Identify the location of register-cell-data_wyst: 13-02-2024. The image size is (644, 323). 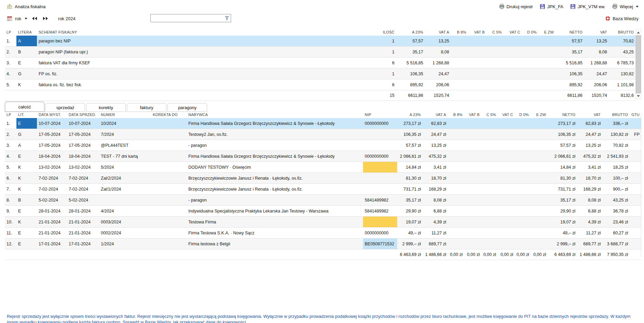
(52, 167).